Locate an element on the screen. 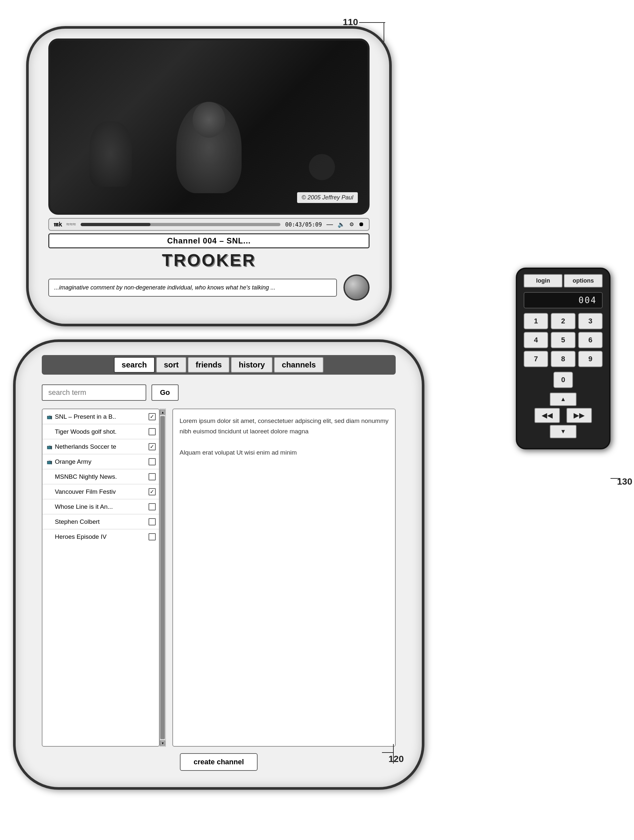 The width and height of the screenshot is (634, 840). num-btn-7: 7 is located at coordinates (536, 359).